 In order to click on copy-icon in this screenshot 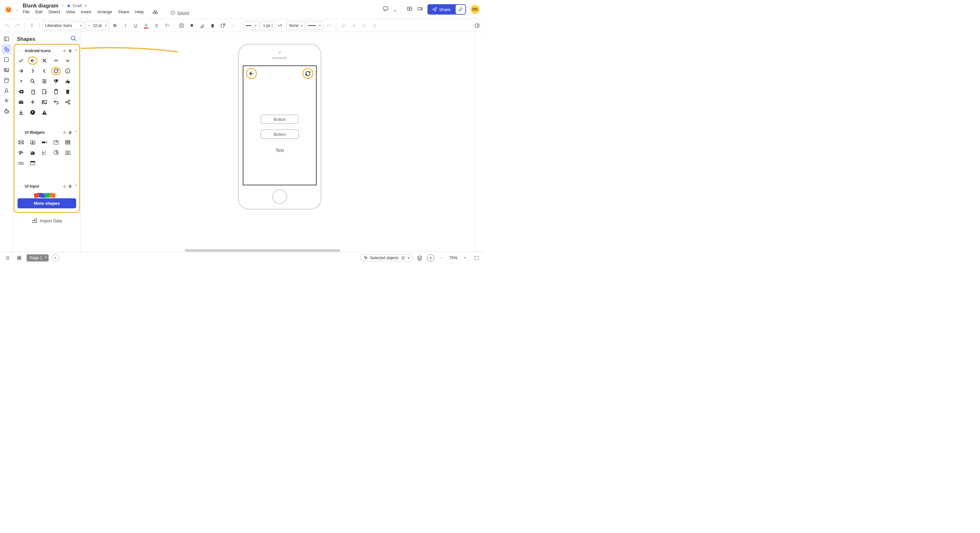, I will do `click(33, 92)`.